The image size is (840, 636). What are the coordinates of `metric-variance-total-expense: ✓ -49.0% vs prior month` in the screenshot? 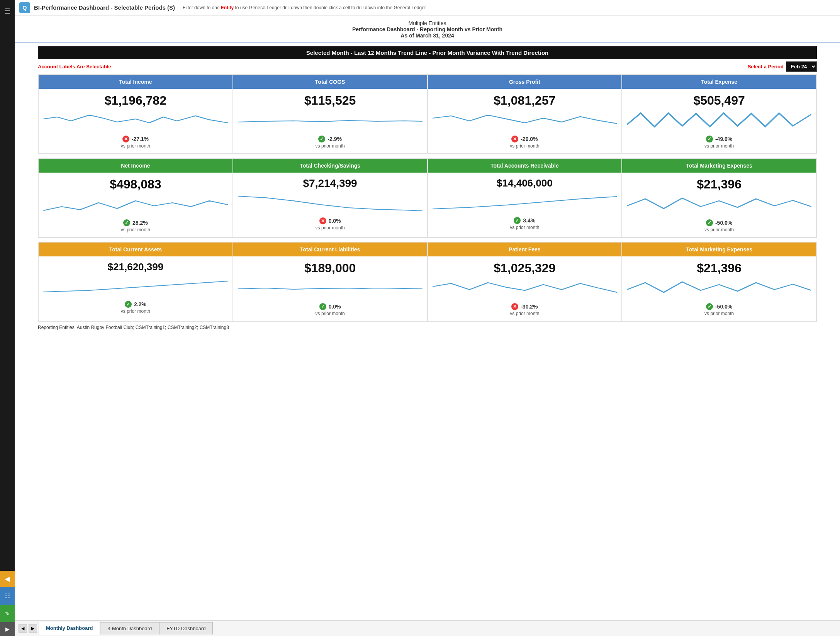 It's located at (719, 143).